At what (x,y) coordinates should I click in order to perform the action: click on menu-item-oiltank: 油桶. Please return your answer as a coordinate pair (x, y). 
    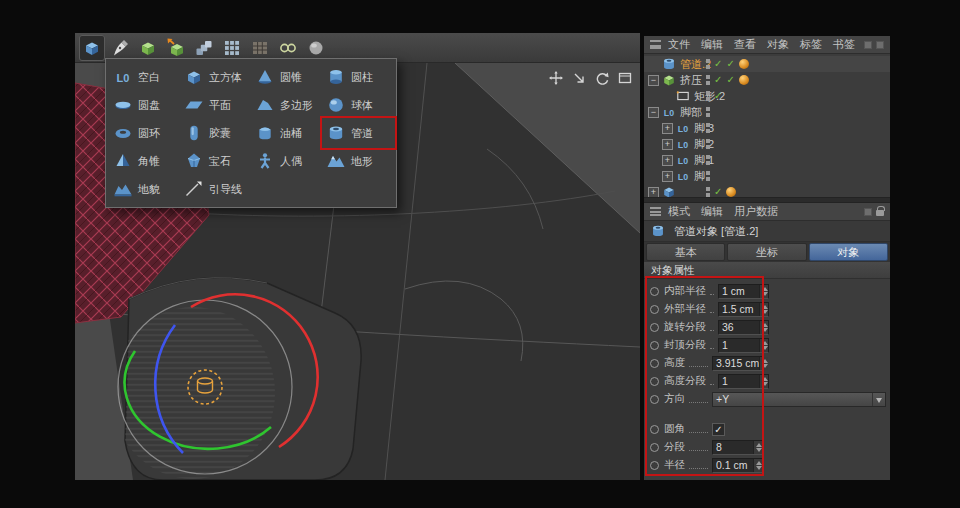
    Looking at the image, I should click on (288, 133).